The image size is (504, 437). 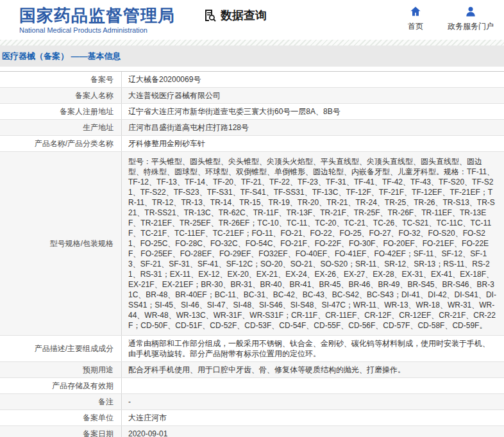 What do you see at coordinates (61, 386) in the screenshot?
I see `row-label: 产品存储及有效期` at bounding box center [61, 386].